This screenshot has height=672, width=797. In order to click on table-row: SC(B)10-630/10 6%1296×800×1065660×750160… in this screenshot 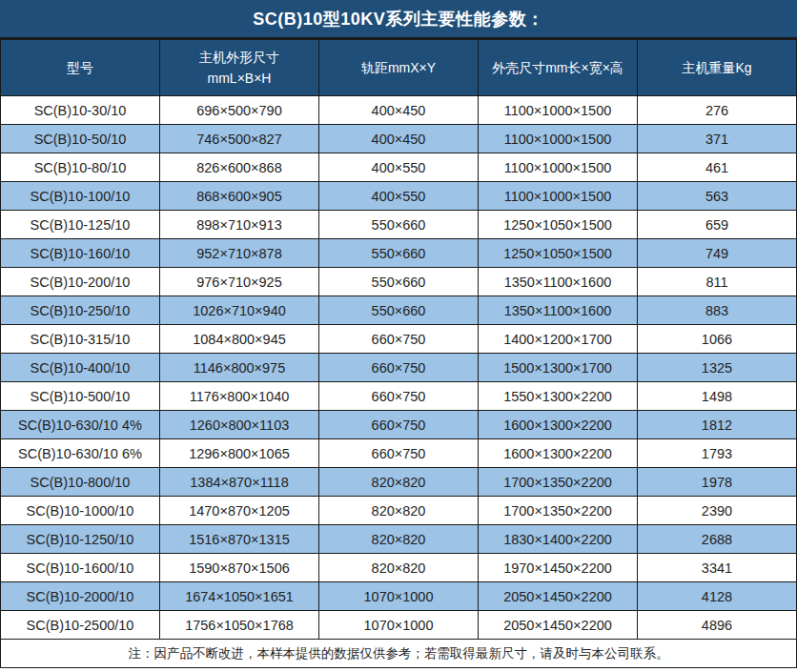, I will do `click(398, 454)`.